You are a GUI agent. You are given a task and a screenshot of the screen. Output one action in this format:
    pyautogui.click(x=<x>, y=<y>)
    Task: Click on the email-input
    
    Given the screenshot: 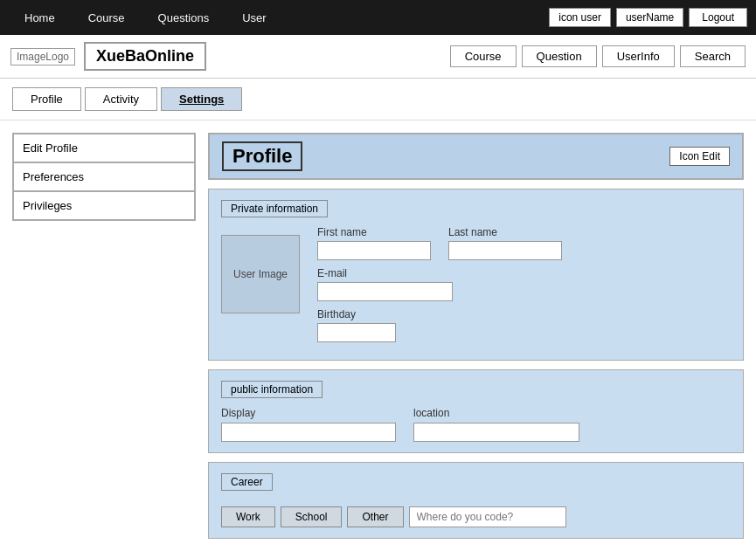 What is the action you would take?
    pyautogui.click(x=385, y=292)
    